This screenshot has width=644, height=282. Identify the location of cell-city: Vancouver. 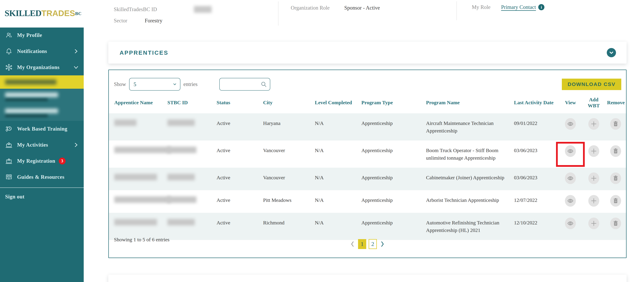
(287, 179).